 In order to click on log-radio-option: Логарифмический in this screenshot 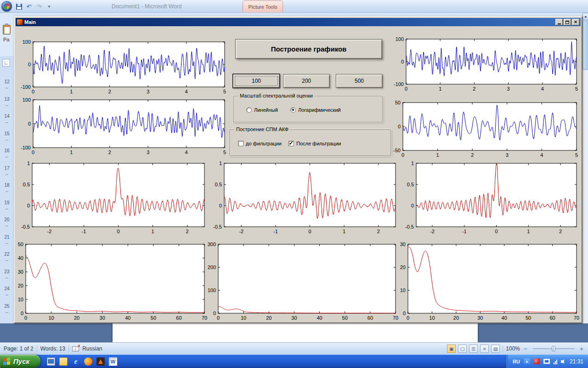, I will do `click(316, 110)`.